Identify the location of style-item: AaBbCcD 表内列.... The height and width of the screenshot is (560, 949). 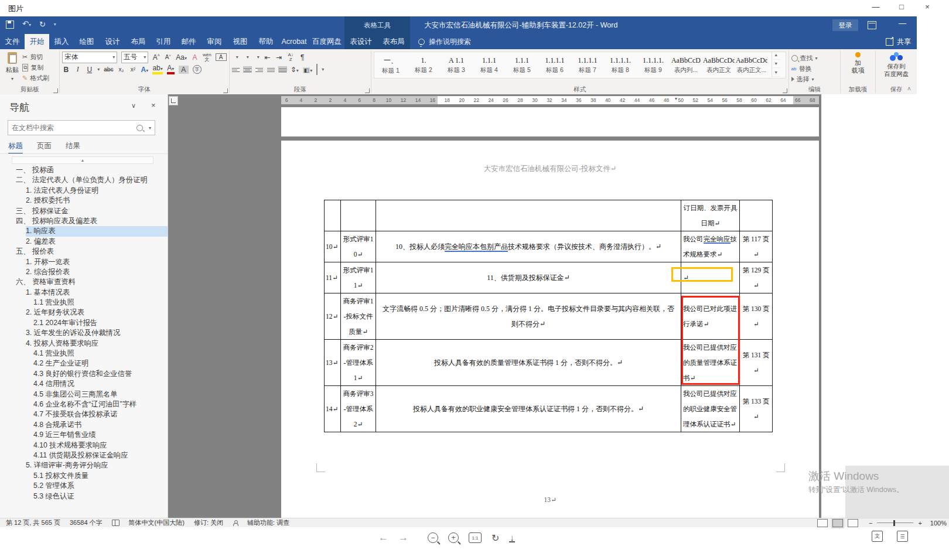
(686, 65).